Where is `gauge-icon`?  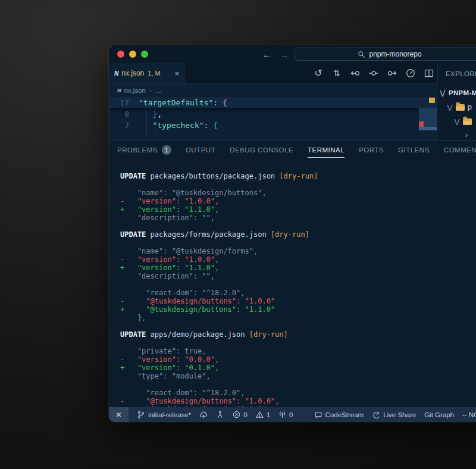 gauge-icon is located at coordinates (411, 73).